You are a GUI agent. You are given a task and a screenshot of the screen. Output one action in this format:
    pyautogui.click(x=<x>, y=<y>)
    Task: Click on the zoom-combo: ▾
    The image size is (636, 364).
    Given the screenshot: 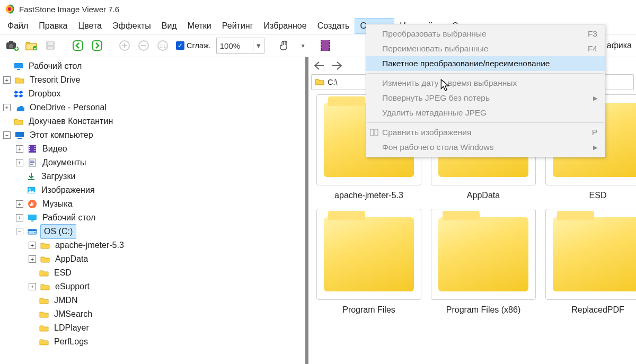 What is the action you would take?
    pyautogui.click(x=241, y=46)
    